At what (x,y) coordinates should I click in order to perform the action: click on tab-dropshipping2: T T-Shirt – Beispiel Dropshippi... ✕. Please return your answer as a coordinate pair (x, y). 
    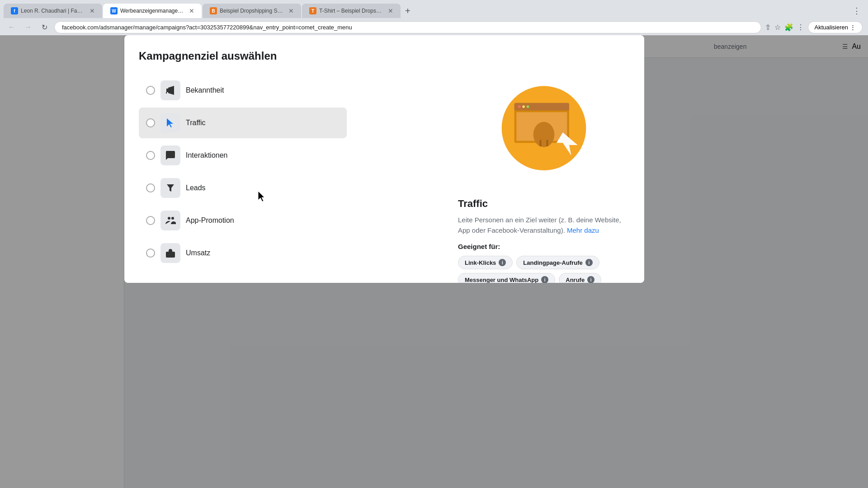
    Looking at the image, I should click on (351, 11).